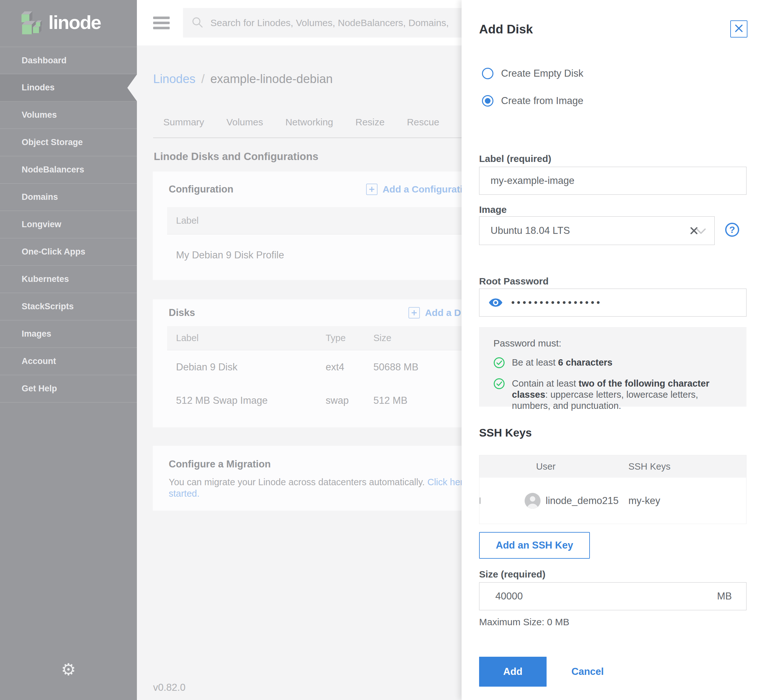  I want to click on chevron-down-icon, so click(701, 232).